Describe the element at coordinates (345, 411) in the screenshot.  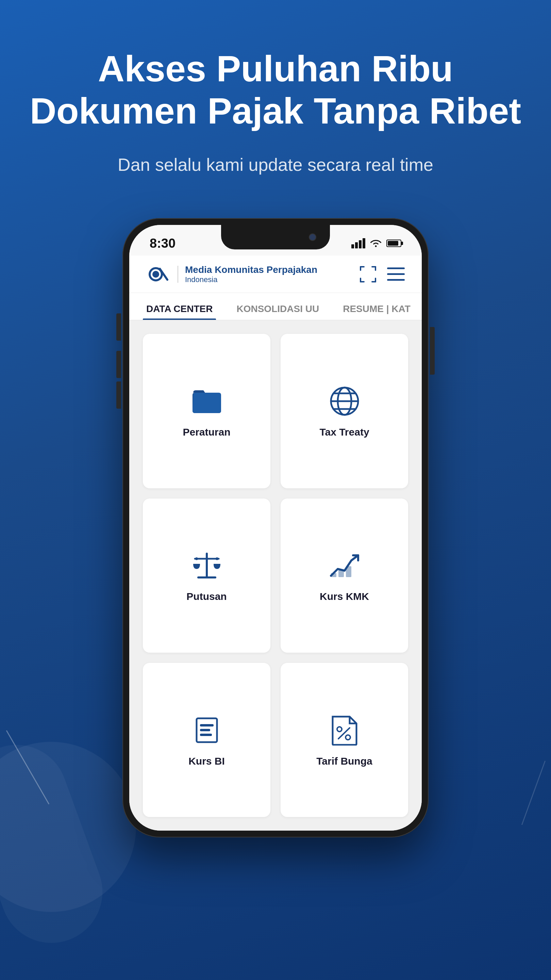
I see `card-tax-treaty: Tax Treaty` at that location.